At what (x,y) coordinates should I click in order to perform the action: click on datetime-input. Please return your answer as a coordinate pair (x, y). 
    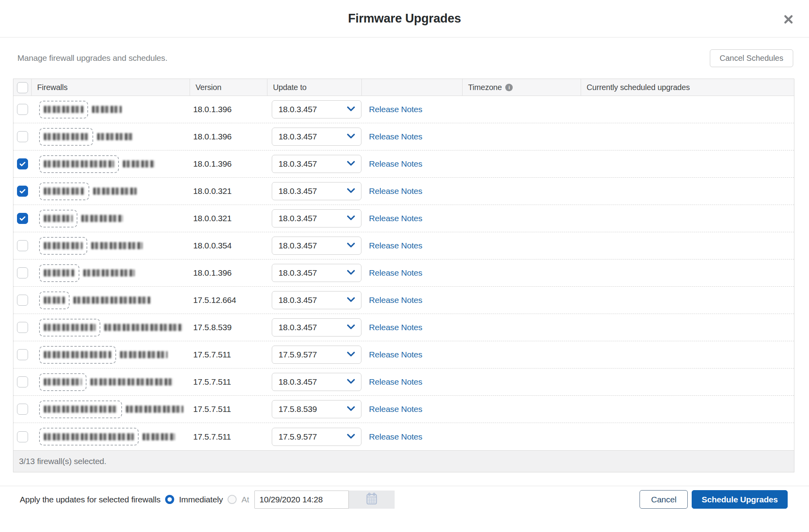
    Looking at the image, I should click on (302, 500).